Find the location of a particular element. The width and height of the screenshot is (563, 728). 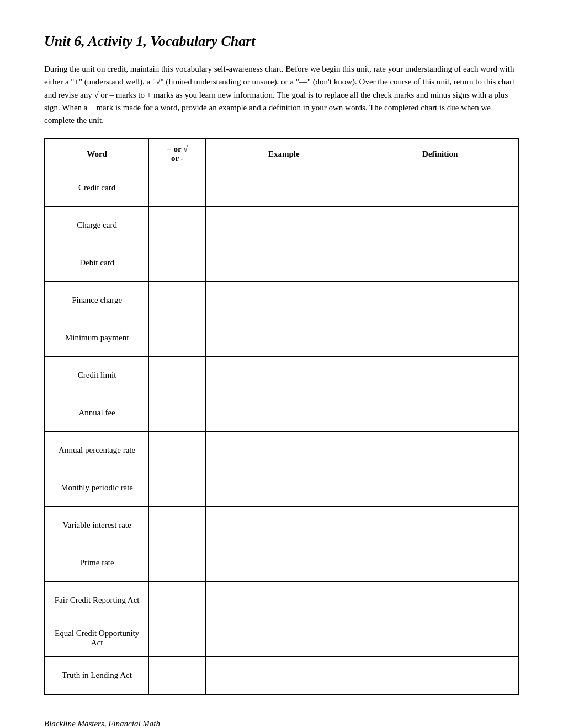

footer: Blackline Masters, Financial Math Louisi… is located at coordinates (282, 722).